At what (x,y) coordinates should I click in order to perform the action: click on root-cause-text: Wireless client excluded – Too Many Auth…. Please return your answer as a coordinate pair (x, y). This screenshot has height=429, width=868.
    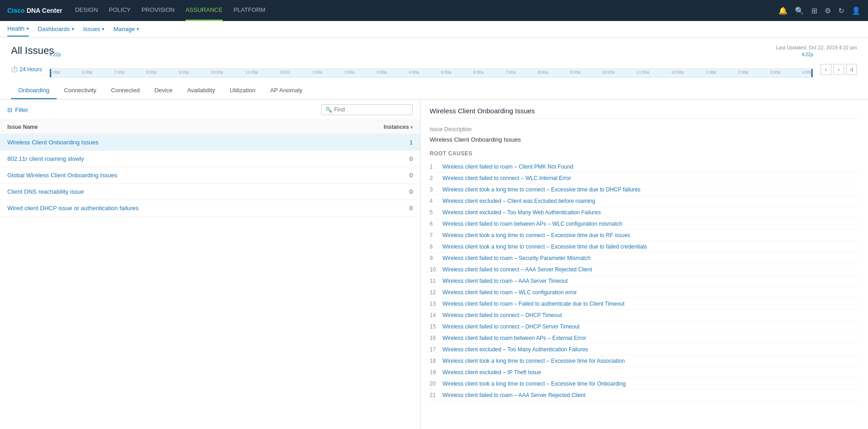
    Looking at the image, I should click on (516, 350).